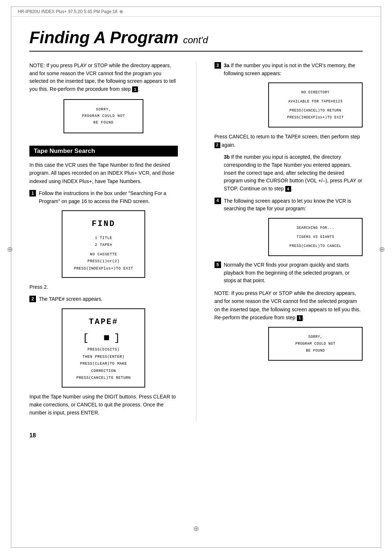 The height and width of the screenshot is (555, 392). Describe the element at coordinates (315, 337) in the screenshot. I see `sorry2-line1: SORRY,` at that location.